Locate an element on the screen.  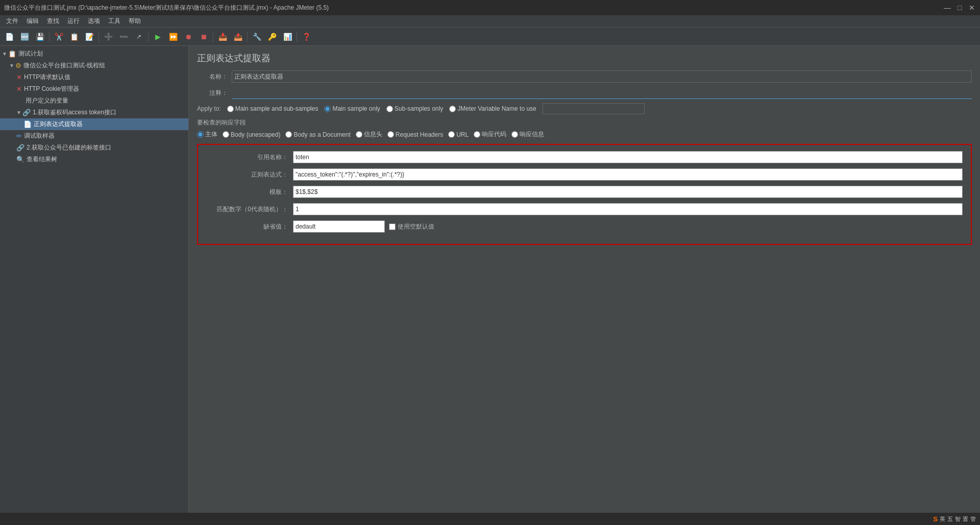
menu-file: 文件 is located at coordinates (12, 21).